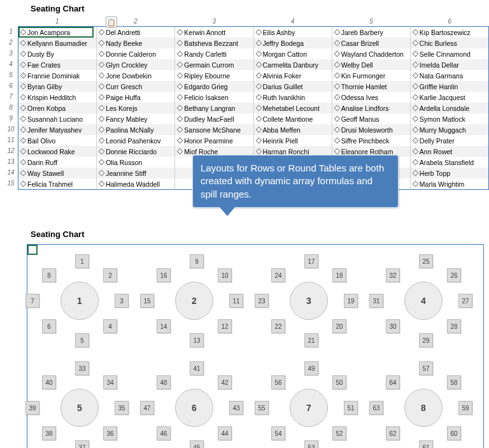 This screenshot has width=489, height=448. Describe the element at coordinates (147, 301) in the screenshot. I see `seat-square: 15` at that location.